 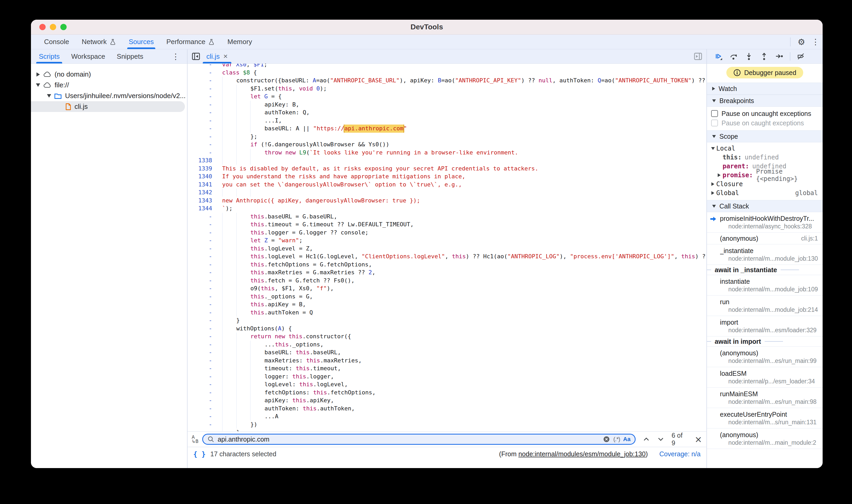 What do you see at coordinates (801, 56) in the screenshot?
I see `deactivate-breakpoints-icon` at bounding box center [801, 56].